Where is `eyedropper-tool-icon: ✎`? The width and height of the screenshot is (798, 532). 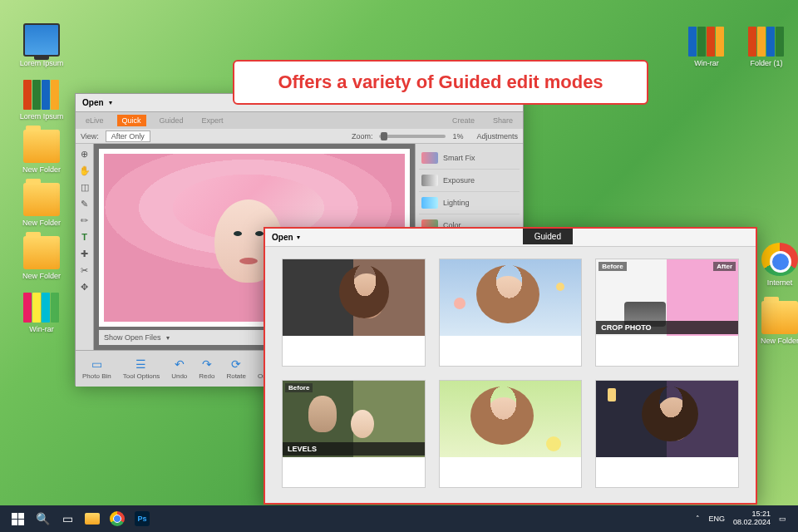
eyedropper-tool-icon: ✎ is located at coordinates (85, 204).